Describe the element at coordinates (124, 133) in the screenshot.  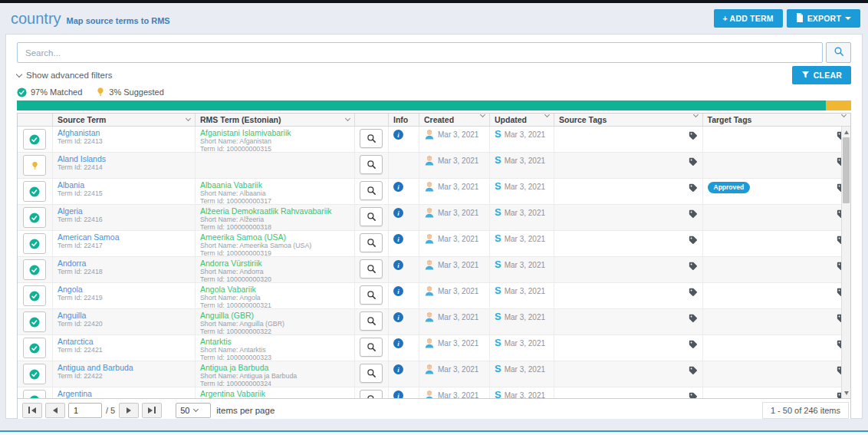
I see `source-term-link: Afghanistan` at that location.